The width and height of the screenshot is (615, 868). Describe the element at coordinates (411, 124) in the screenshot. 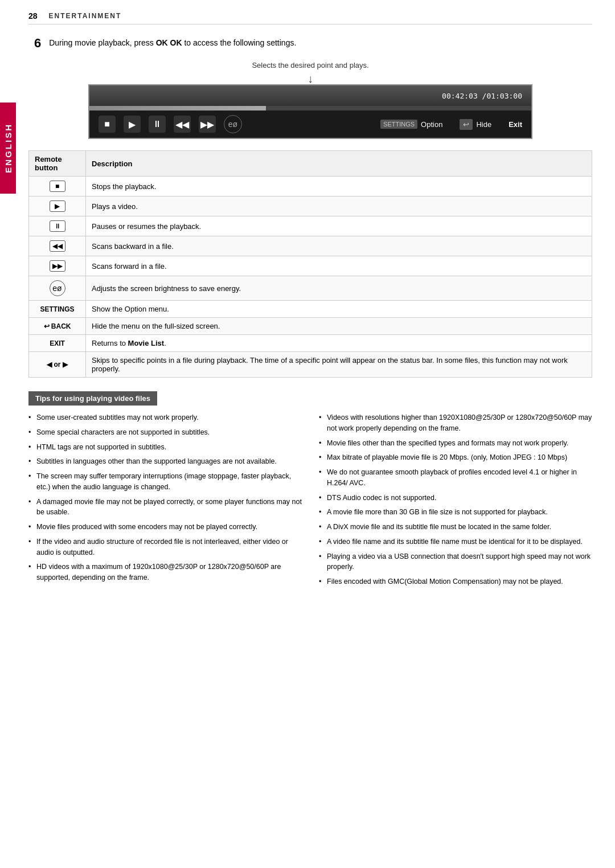

I see `option-area: SETTINGS Option` at that location.